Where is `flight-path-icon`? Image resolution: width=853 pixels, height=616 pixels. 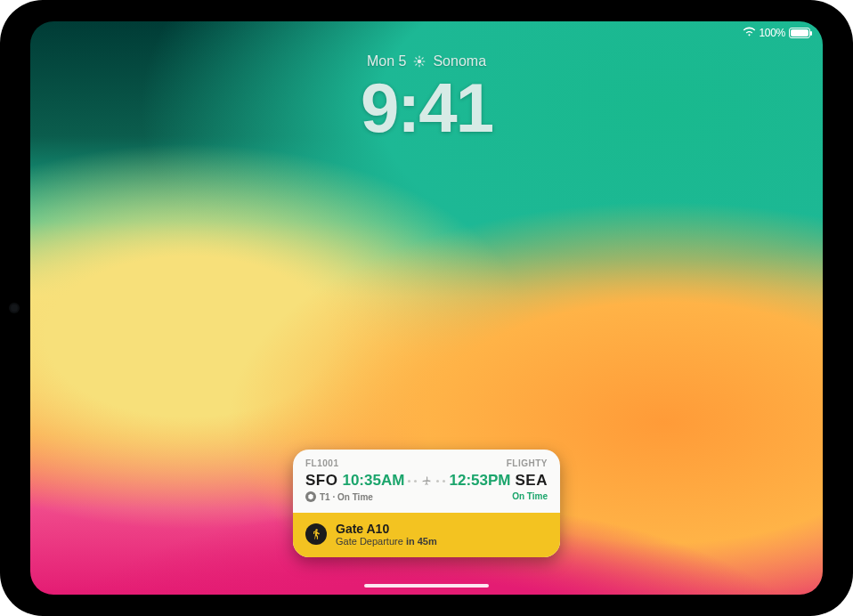 flight-path-icon is located at coordinates (426, 481).